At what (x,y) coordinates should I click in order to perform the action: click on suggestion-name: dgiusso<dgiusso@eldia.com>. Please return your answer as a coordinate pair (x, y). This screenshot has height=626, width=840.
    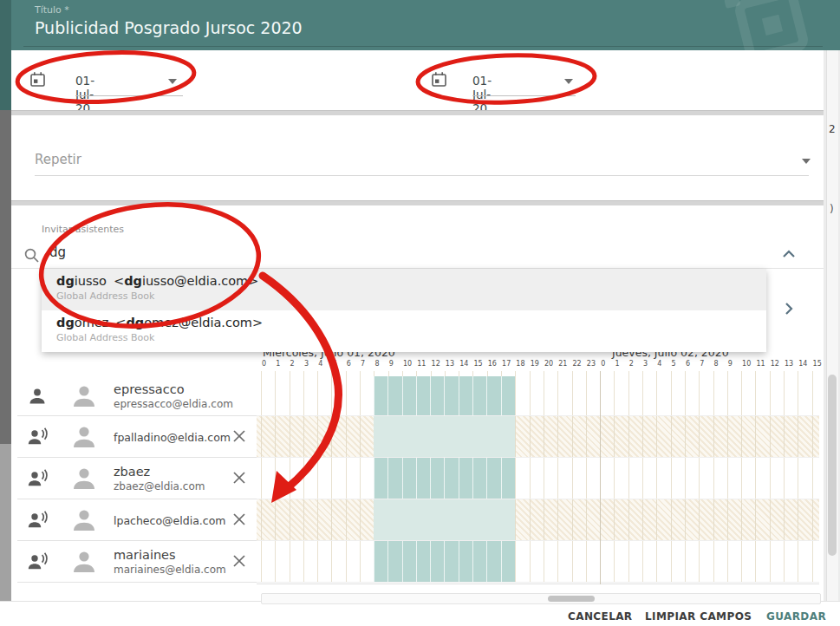
    Looking at the image, I should click on (411, 281).